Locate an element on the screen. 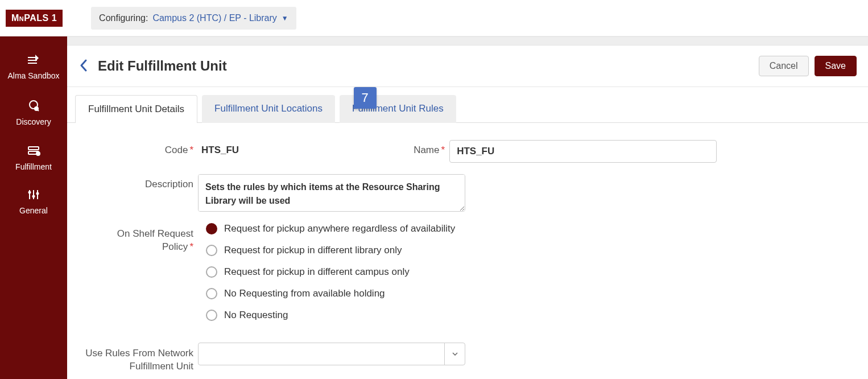 The image size is (868, 379). radio-label: Request for pickup anywhere regardless o… is located at coordinates (340, 229).